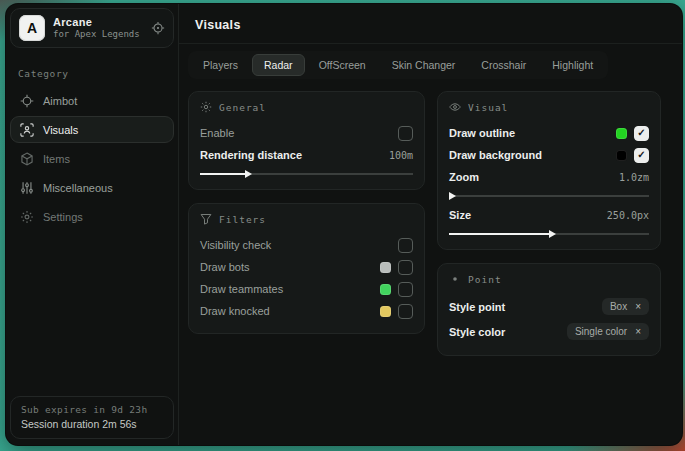 This screenshot has width=685, height=451. Describe the element at coordinates (92, 313) in the screenshot. I see `sidebar-spacer` at that location.